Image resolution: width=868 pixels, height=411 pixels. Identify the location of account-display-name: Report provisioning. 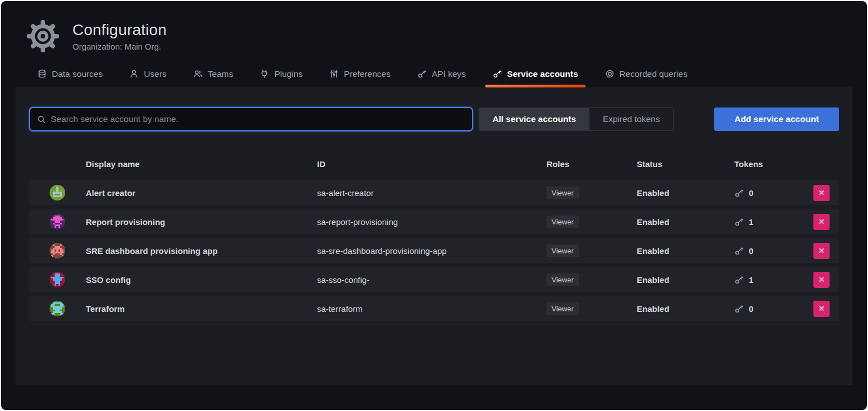
(202, 222).